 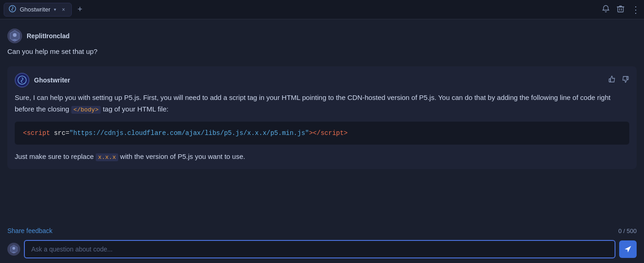 What do you see at coordinates (322, 250) in the screenshot?
I see `input-area` at bounding box center [322, 250].